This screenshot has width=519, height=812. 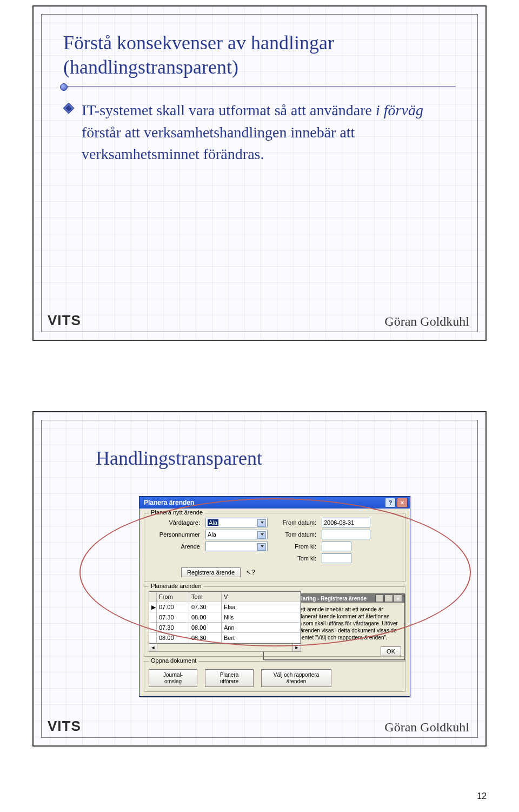 I want to click on register-button: Registrera ärende, so click(x=211, y=572).